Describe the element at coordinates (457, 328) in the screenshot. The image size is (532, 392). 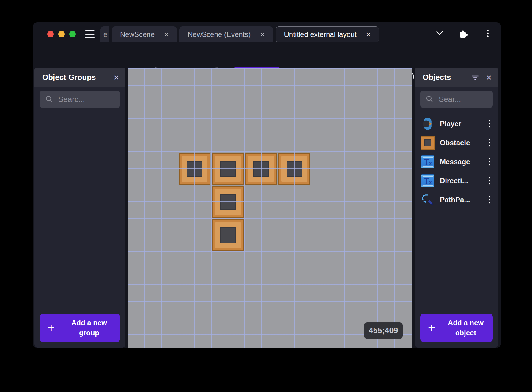
I see `add-object-button: + Add a new object` at that location.